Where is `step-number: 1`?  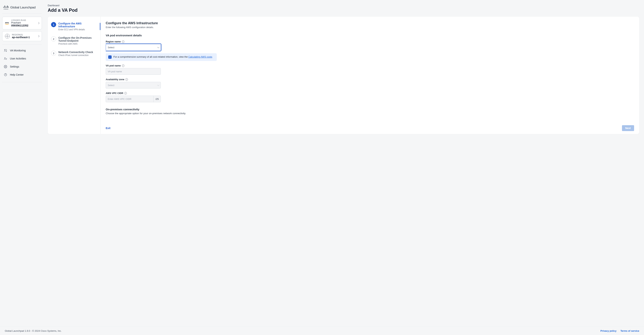 step-number: 1 is located at coordinates (54, 24).